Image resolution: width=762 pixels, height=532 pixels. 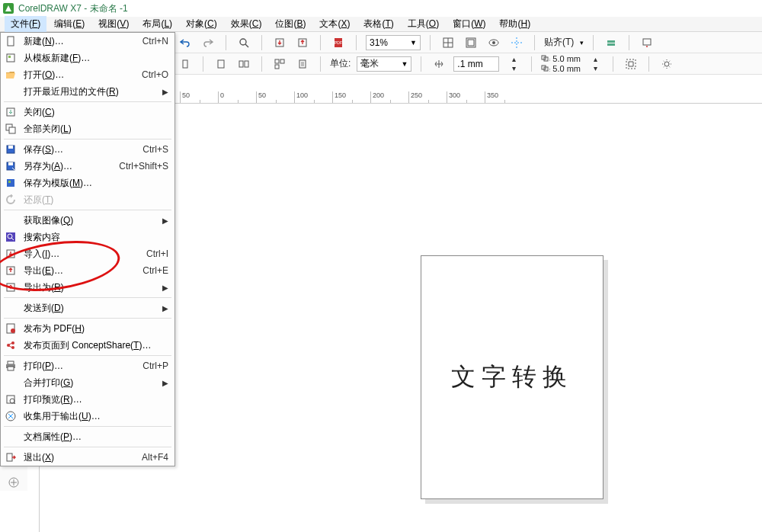 What do you see at coordinates (404, 64) in the screenshot?
I see `chevron-down-icon: ▼` at bounding box center [404, 64].